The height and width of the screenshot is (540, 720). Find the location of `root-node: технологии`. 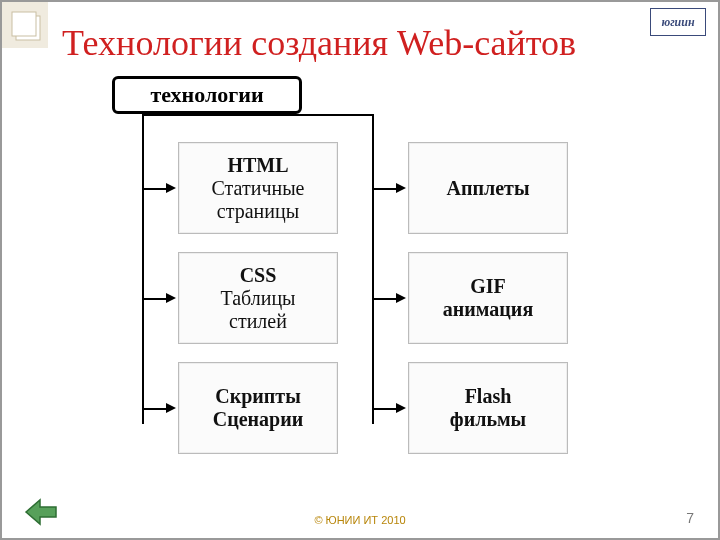

root-node: технологии is located at coordinates (207, 95).